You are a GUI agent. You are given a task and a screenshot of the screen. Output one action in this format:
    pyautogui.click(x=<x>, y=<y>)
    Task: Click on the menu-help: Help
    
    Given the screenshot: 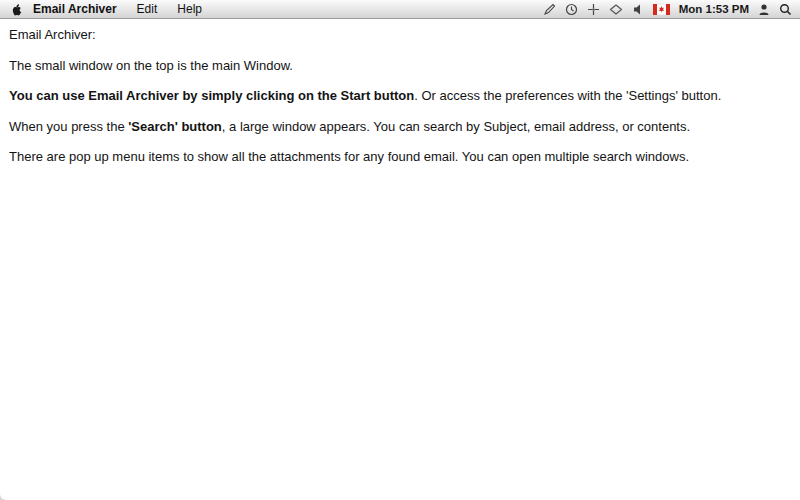 What is the action you would take?
    pyautogui.click(x=190, y=9)
    